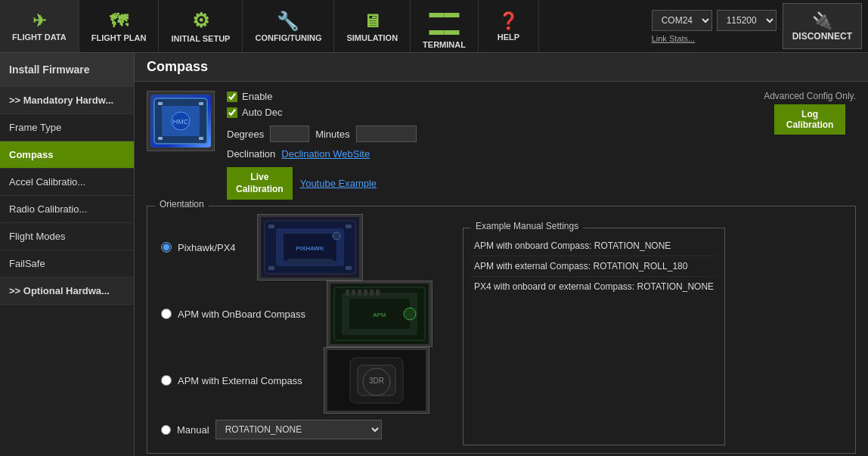  I want to click on enable-label: Enable, so click(257, 97).